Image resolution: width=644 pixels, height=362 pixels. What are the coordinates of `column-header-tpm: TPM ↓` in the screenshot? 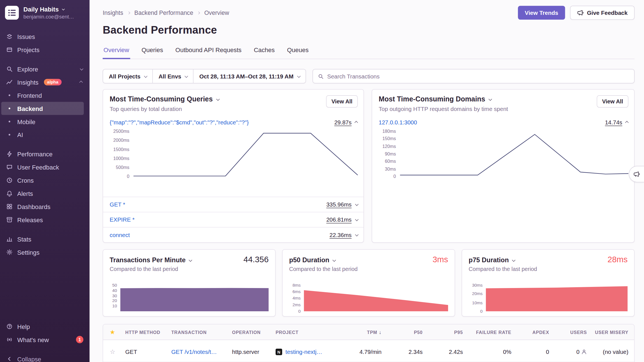 It's located at (360, 332).